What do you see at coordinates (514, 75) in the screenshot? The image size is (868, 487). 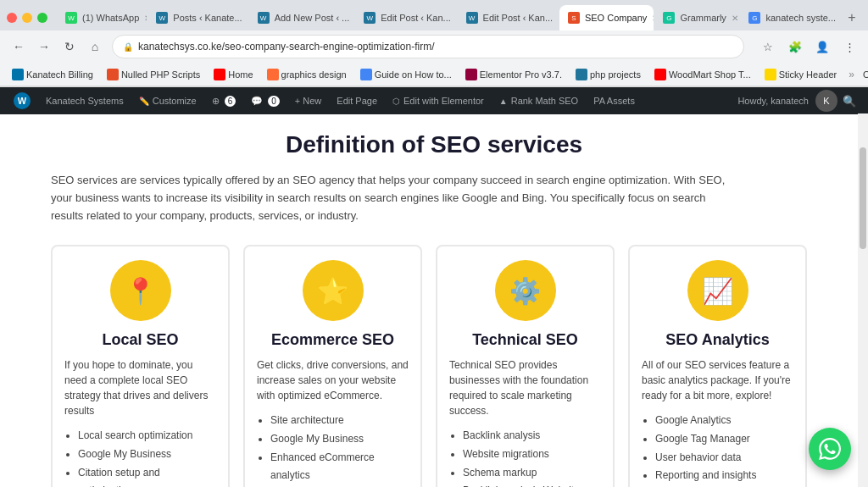 I see `bookmark-elementor: Elementor Pro v3.7.` at bounding box center [514, 75].